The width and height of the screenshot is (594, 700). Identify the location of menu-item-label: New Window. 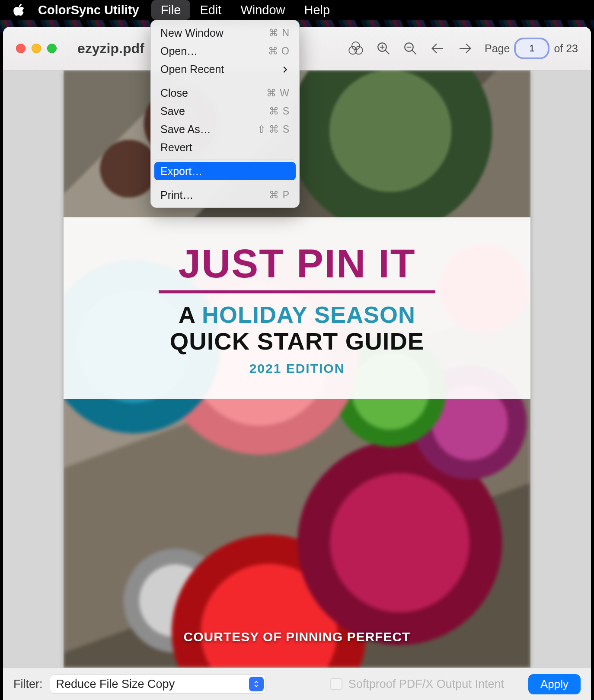
(192, 33).